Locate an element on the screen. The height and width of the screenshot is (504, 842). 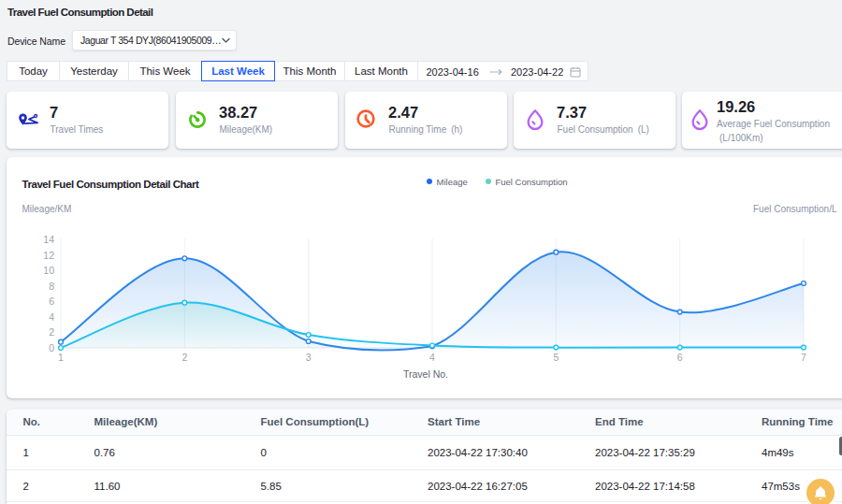
svg-text: 12 is located at coordinates (49, 255).